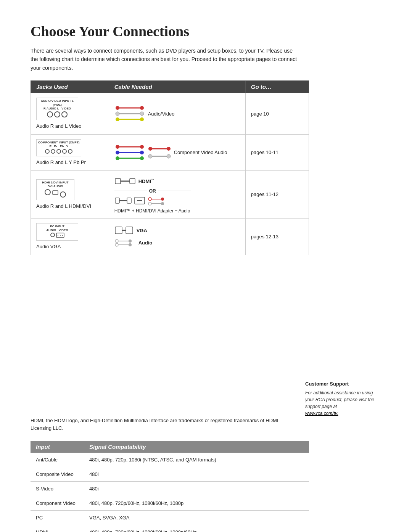 Image resolution: width=412 pixels, height=532 pixels. What do you see at coordinates (177, 153) in the screenshot?
I see `row2-cable: Component Video Audio` at bounding box center [177, 153].